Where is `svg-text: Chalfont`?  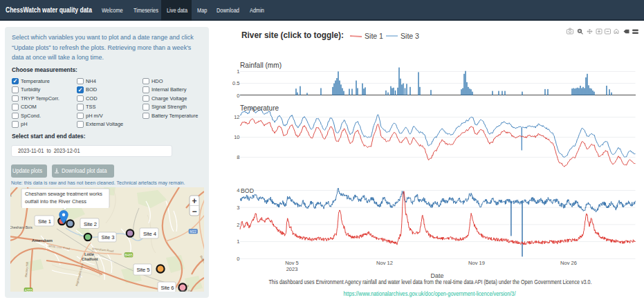
svg-text: Chalfont is located at coordinates (90, 259).